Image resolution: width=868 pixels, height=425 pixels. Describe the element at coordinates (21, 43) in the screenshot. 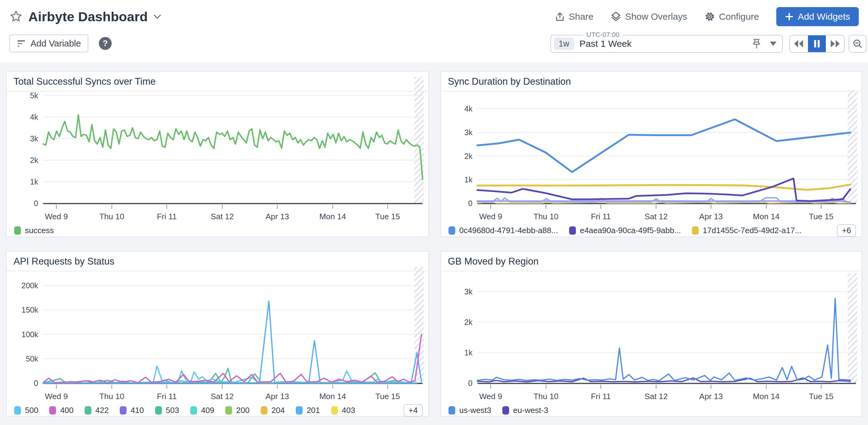

I see `filter-icon` at that location.